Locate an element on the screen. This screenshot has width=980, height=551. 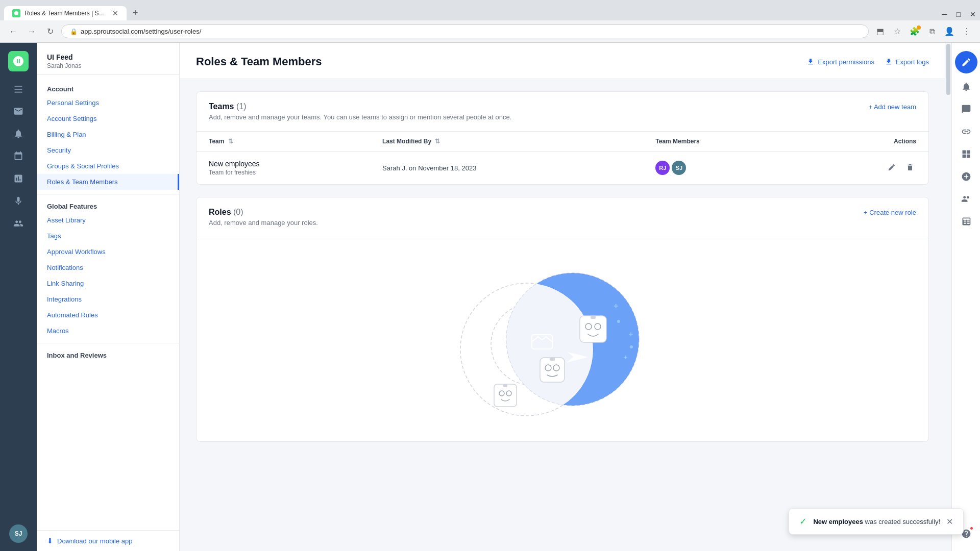
download-app-link: ⬇ Download our mobile app is located at coordinates (108, 541).